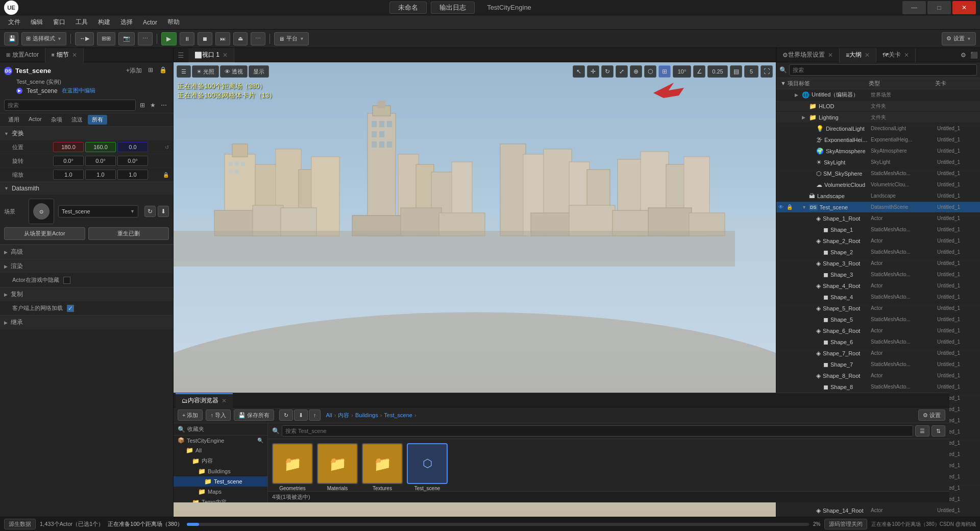 This screenshot has width=980, height=531. What do you see at coordinates (932, 415) in the screenshot?
I see `cb-settings-btn: ⚙ 设置` at bounding box center [932, 415].